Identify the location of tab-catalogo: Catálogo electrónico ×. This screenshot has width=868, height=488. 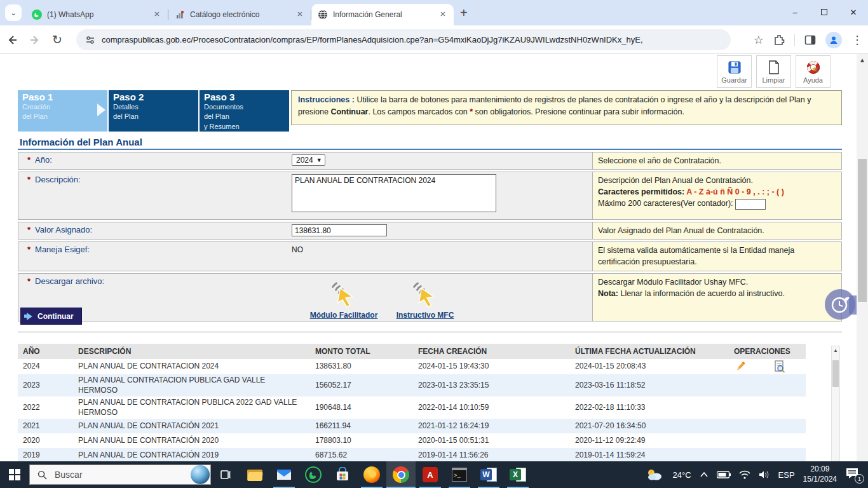
(240, 15).